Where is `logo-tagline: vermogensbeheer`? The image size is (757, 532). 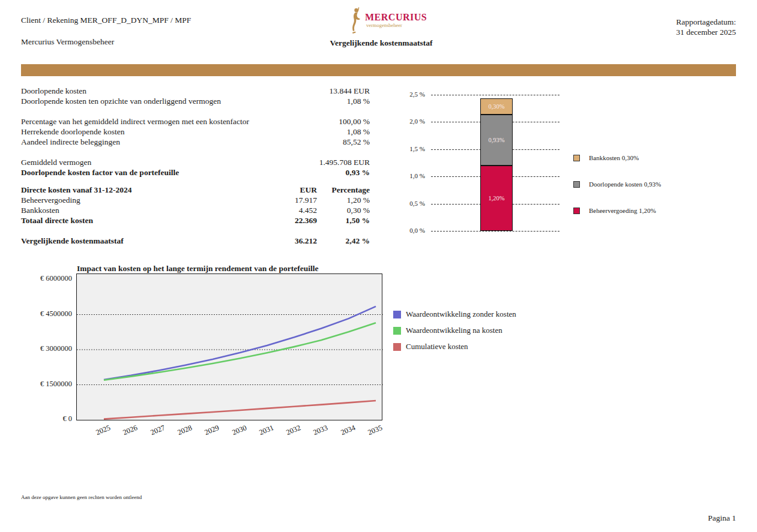 logo-tagline: vermogensbeheer is located at coordinates (396, 25).